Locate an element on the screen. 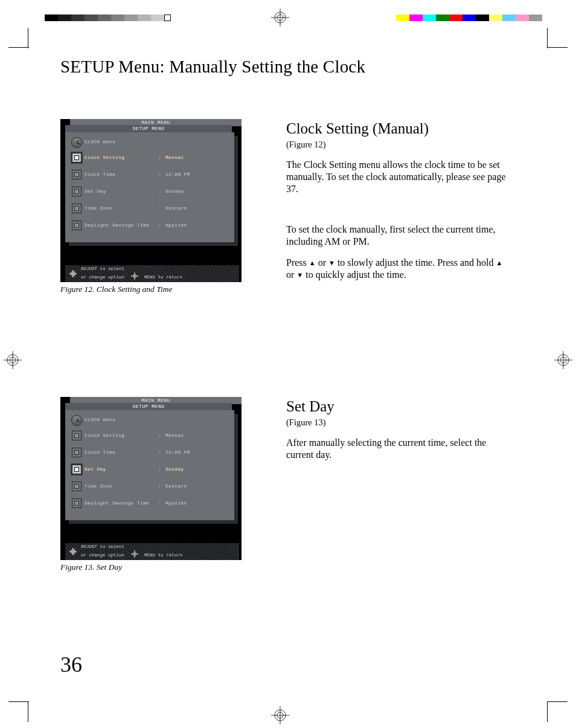 Image resolution: width=576 pixels, height=728 pixels. body-text: Press ▲ or ▼ to slowly adjust the time. … is located at coordinates (398, 269).